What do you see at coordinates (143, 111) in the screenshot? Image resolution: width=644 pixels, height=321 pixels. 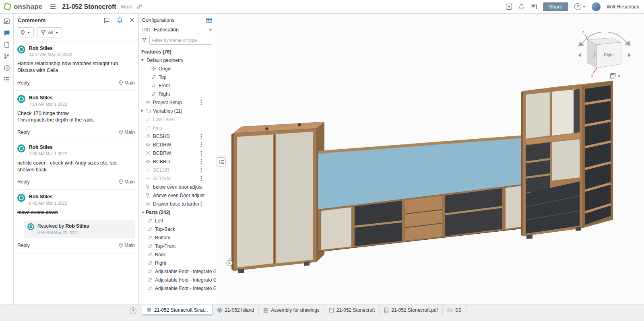 I see `chevron-right-icon` at bounding box center [143, 111].